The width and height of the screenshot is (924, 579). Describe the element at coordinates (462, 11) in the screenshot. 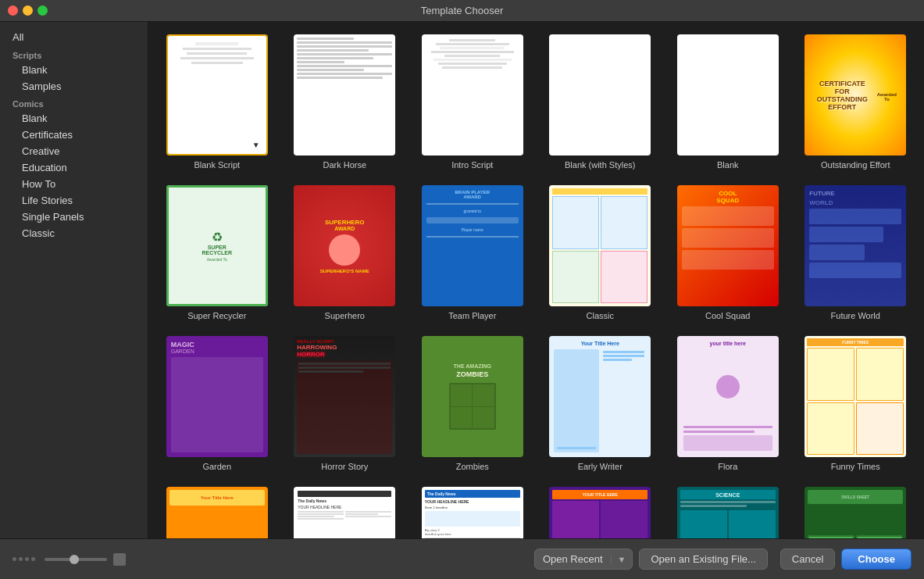

I see `window-title: Template Chooser` at that location.